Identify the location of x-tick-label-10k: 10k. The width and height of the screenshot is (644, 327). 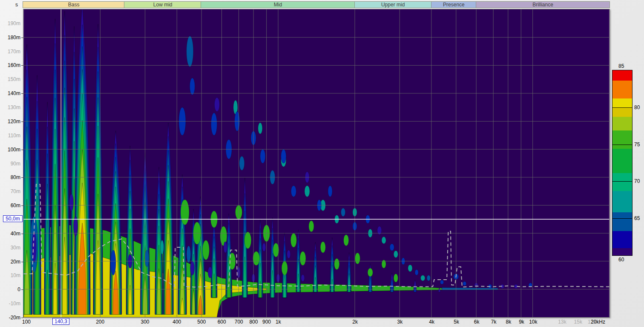
(533, 322).